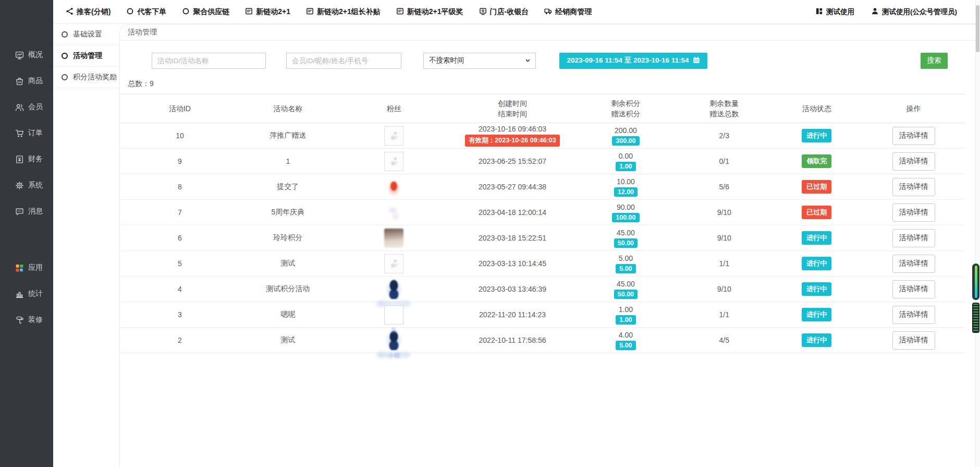  I want to click on fan-cell: 先, so click(394, 315).